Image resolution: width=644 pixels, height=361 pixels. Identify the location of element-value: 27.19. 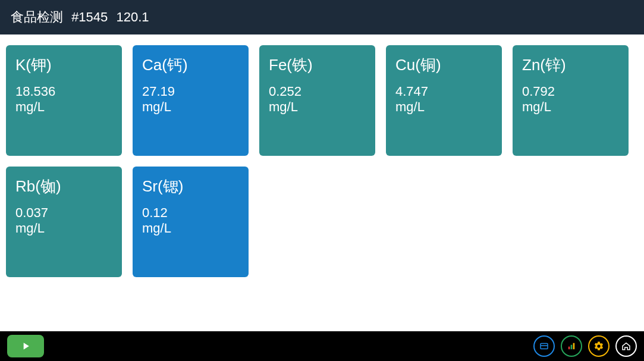
(190, 92).